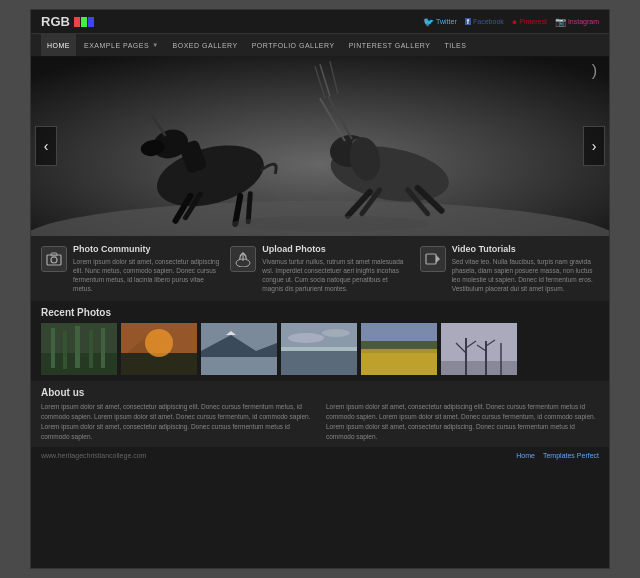 This screenshot has width=640, height=578. Describe the element at coordinates (146, 249) in the screenshot. I see `feature-photo-community-title: Photo Community` at that location.